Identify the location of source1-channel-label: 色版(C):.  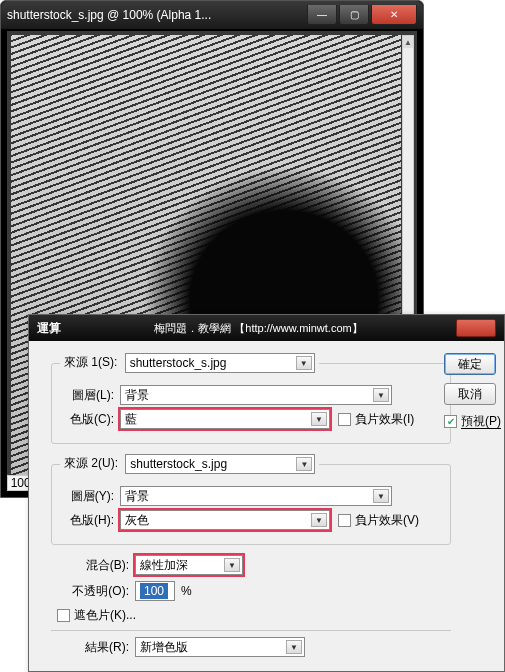
(90, 420).